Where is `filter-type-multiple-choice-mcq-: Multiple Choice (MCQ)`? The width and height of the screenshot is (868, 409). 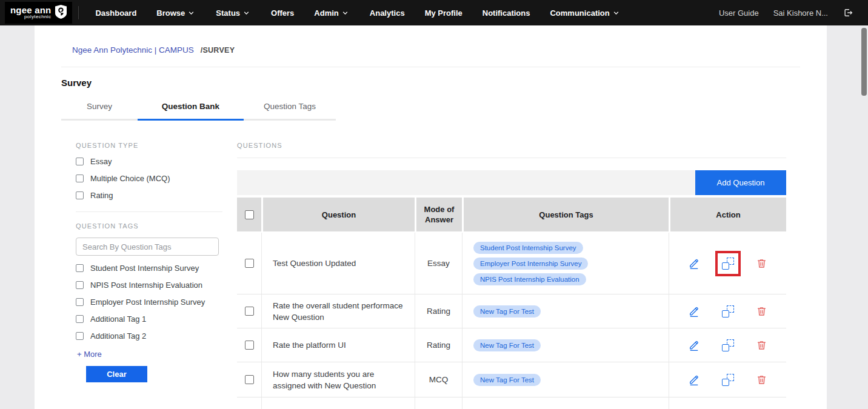 filter-type-multiple-choice-mcq-: Multiple Choice (MCQ) is located at coordinates (156, 178).